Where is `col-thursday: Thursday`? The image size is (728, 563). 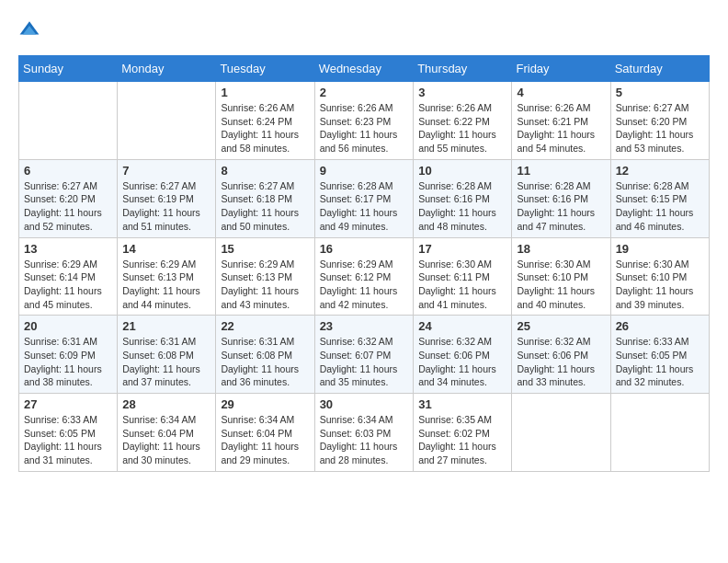
col-thursday: Thursday is located at coordinates (463, 69).